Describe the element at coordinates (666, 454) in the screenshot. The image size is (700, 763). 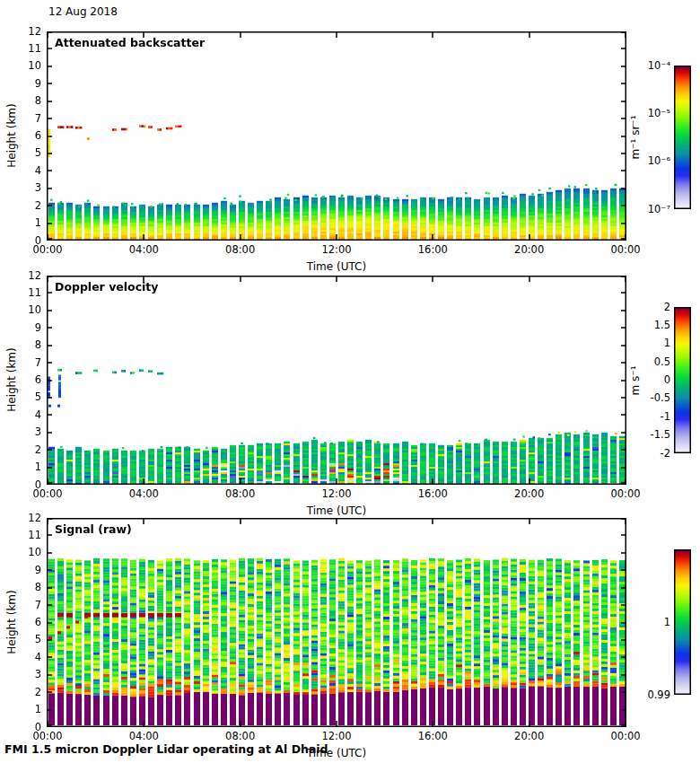
I see `colorbar-tick-label: -2` at that location.